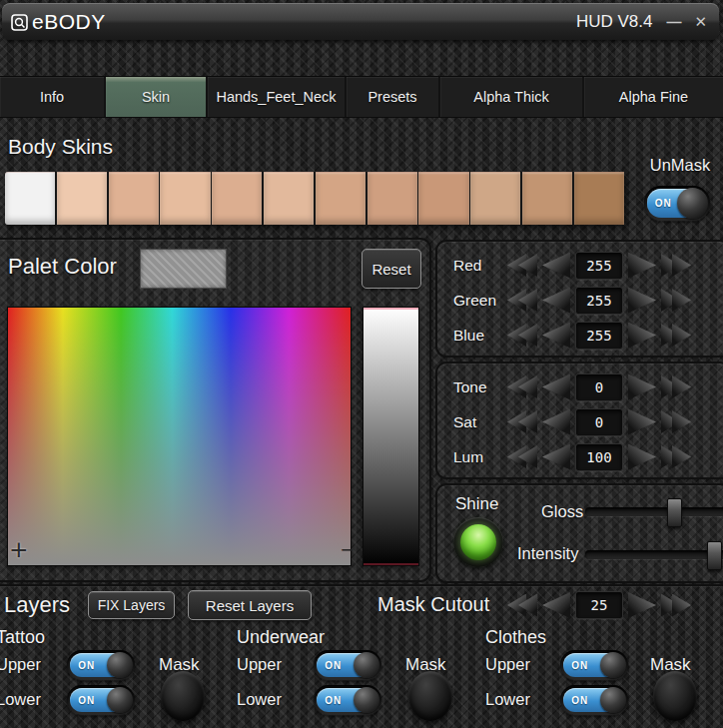 The width and height of the screenshot is (723, 728). Describe the element at coordinates (556, 605) in the screenshot. I see `mask-cutout-decrease-button` at that location.